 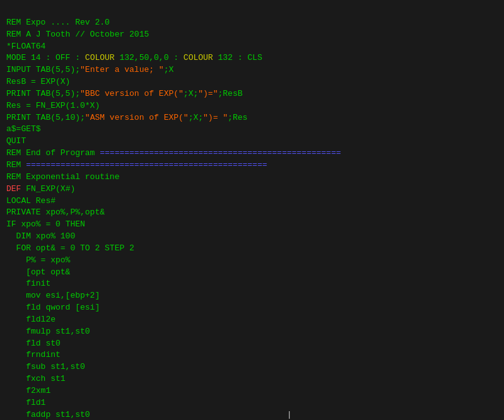 What do you see at coordinates (252, 320) in the screenshot?
I see `code-line: fldl2e` at bounding box center [252, 320].